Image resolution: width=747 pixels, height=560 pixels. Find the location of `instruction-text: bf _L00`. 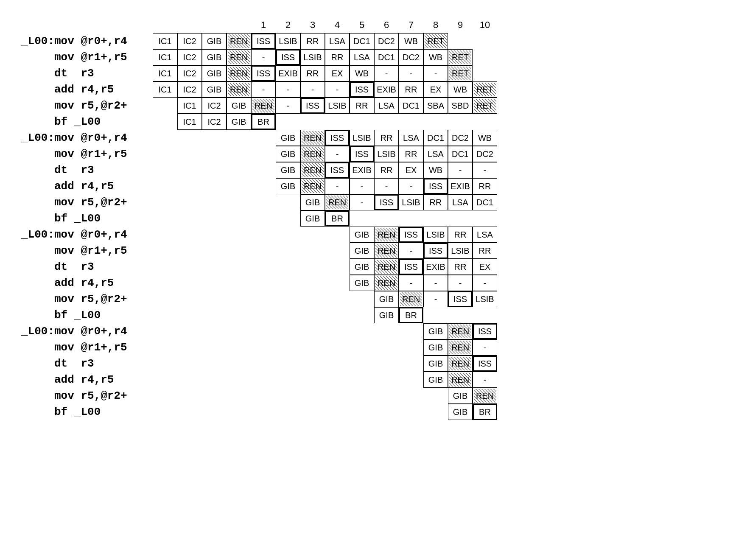

instruction-text: bf _L00 is located at coordinates (87, 122).